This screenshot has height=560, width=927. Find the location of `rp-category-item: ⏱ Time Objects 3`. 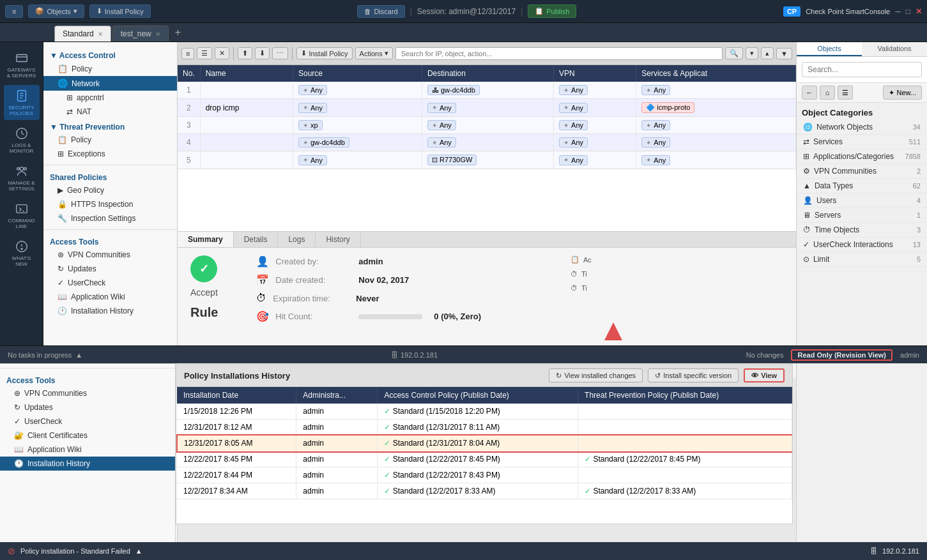

rp-category-item: ⏱ Time Objects 3 is located at coordinates (862, 230).